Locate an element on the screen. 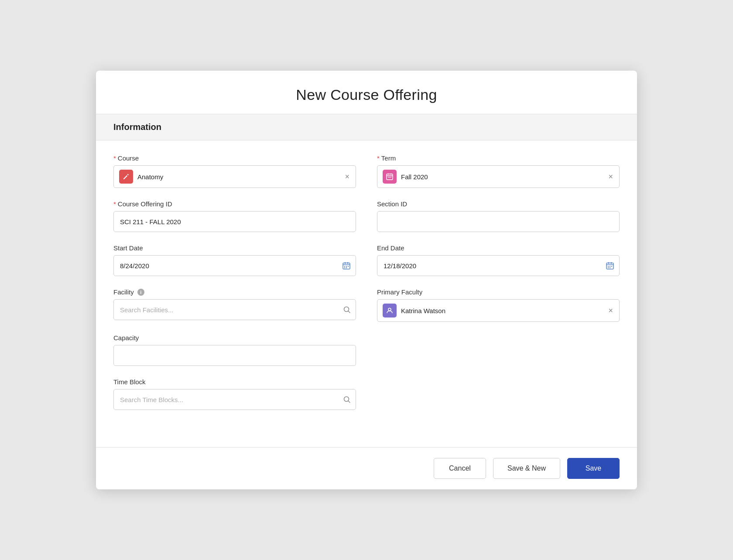  term-clear-button: × is located at coordinates (611, 177).